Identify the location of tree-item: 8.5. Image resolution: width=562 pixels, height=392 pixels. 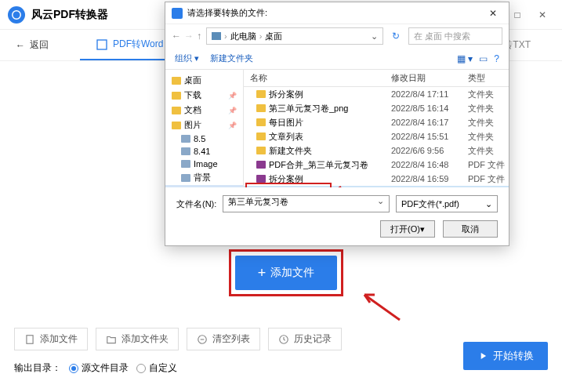
(204, 139).